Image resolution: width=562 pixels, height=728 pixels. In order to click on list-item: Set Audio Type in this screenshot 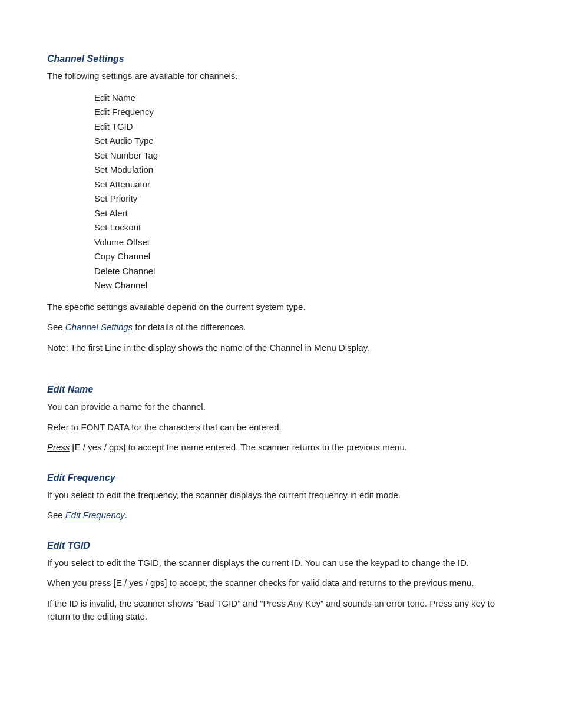, I will do `click(305, 141)`.